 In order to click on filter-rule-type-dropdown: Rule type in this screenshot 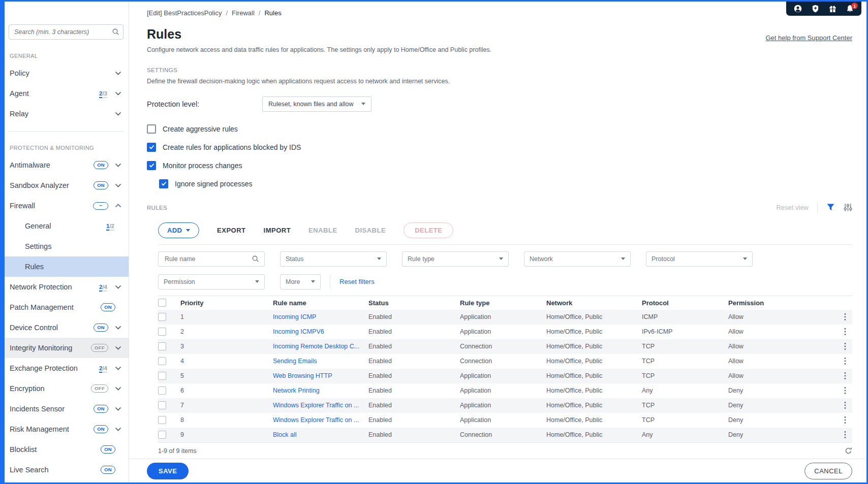, I will do `click(455, 259)`.